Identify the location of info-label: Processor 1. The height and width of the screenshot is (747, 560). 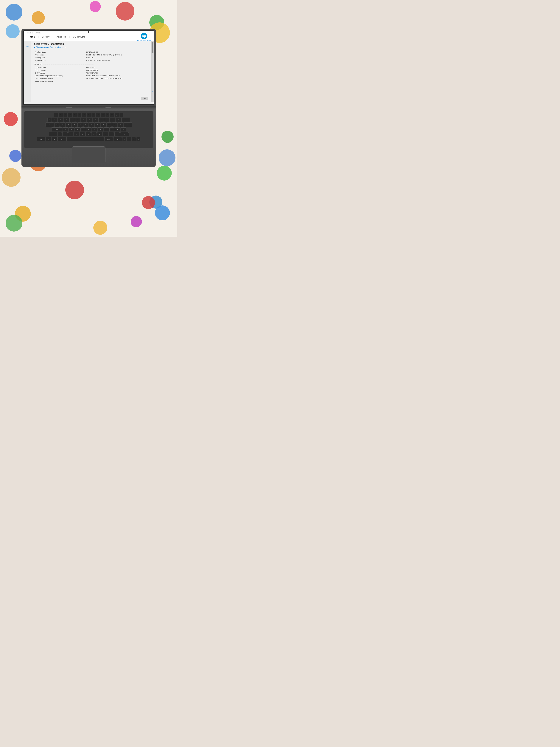
(60, 55).